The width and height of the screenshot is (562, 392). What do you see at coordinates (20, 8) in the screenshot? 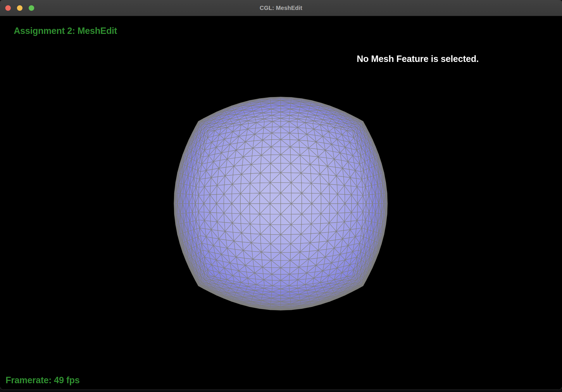
I see `traffic-lights` at bounding box center [20, 8].